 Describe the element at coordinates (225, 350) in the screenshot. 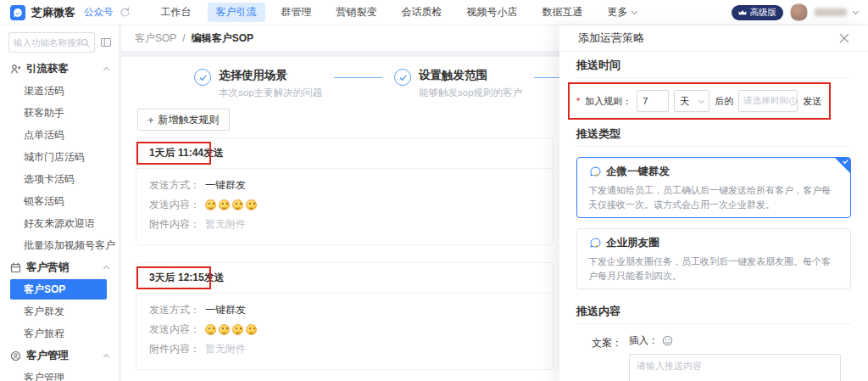

I see `attachment-value: 暂无附件` at that location.